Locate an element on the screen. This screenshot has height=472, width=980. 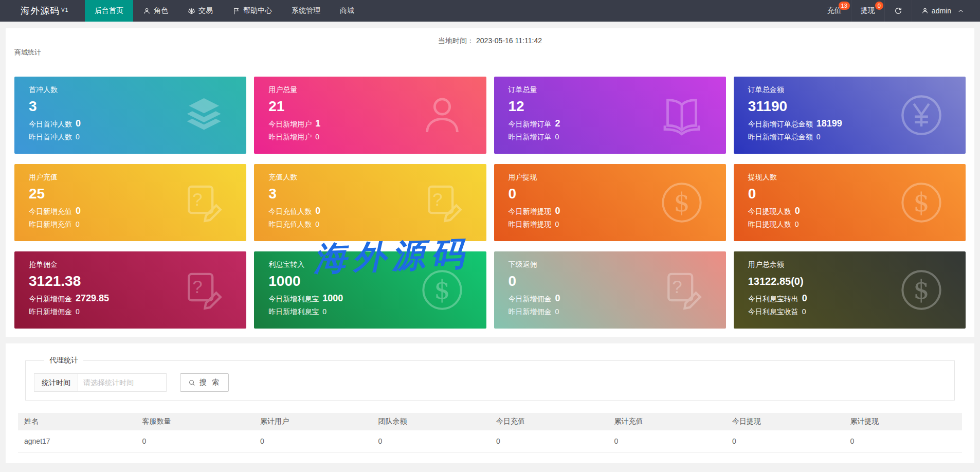
col-total-users: 累计用户 is located at coordinates (313, 422).